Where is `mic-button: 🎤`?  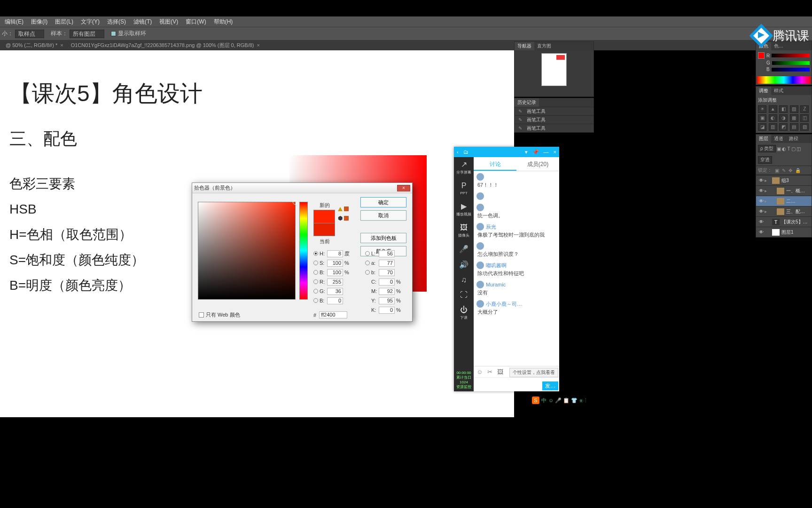 mic-button: 🎤 is located at coordinates (464, 249).